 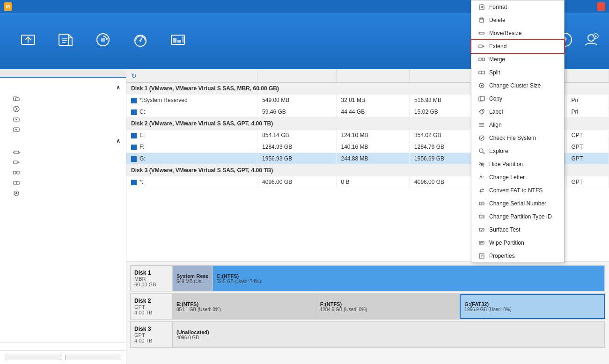 I want to click on type-id-icon: ID, so click(x=482, y=217).